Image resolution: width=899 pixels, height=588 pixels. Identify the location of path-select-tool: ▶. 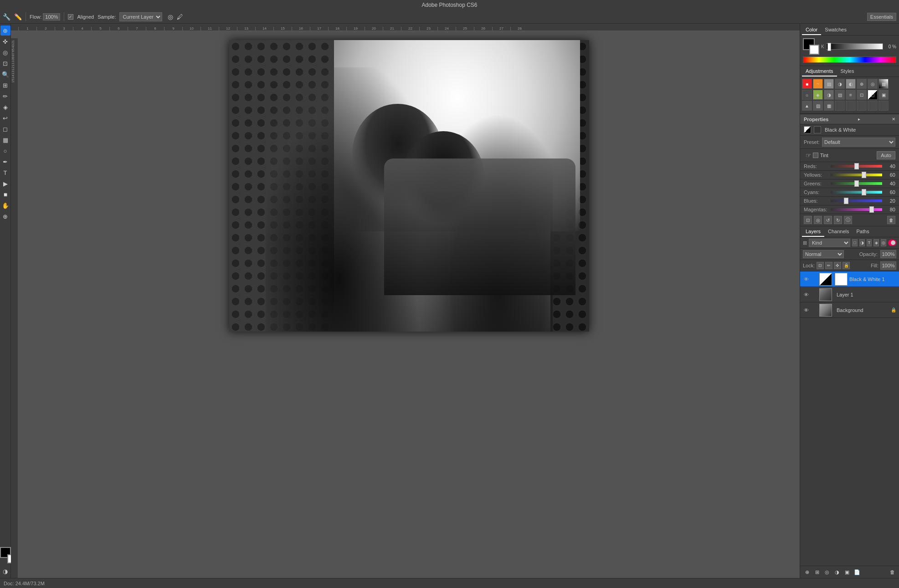
(5, 184).